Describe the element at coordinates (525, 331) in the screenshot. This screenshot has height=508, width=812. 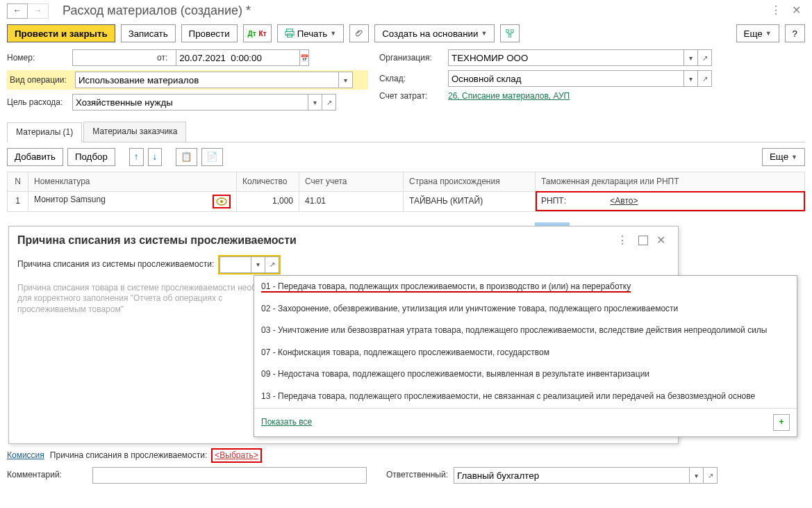
I see `reason-option: 03 - Уничтожение или безвозвратная утрат…` at that location.